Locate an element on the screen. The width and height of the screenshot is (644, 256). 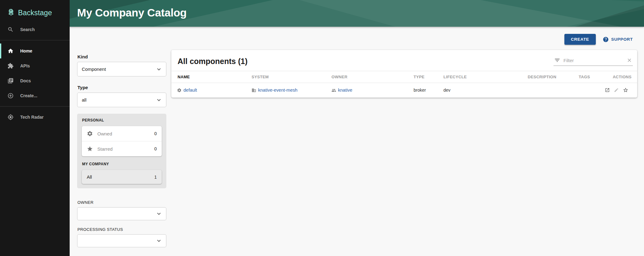
filter-all: All 1 is located at coordinates (122, 177).